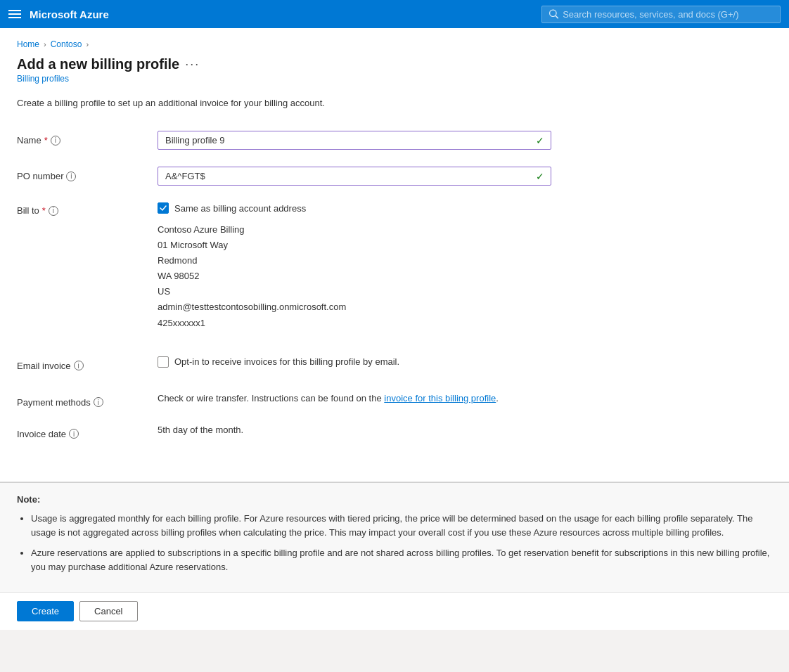 This screenshot has height=672, width=789. Describe the element at coordinates (200, 430) in the screenshot. I see `invoice-date-text: 5th day of the month.` at that location.